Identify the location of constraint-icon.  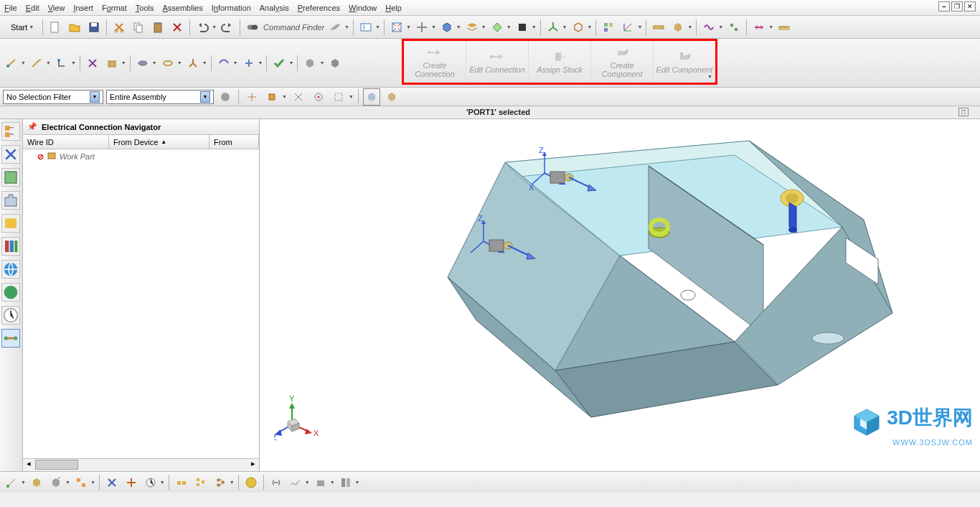
(759, 27).